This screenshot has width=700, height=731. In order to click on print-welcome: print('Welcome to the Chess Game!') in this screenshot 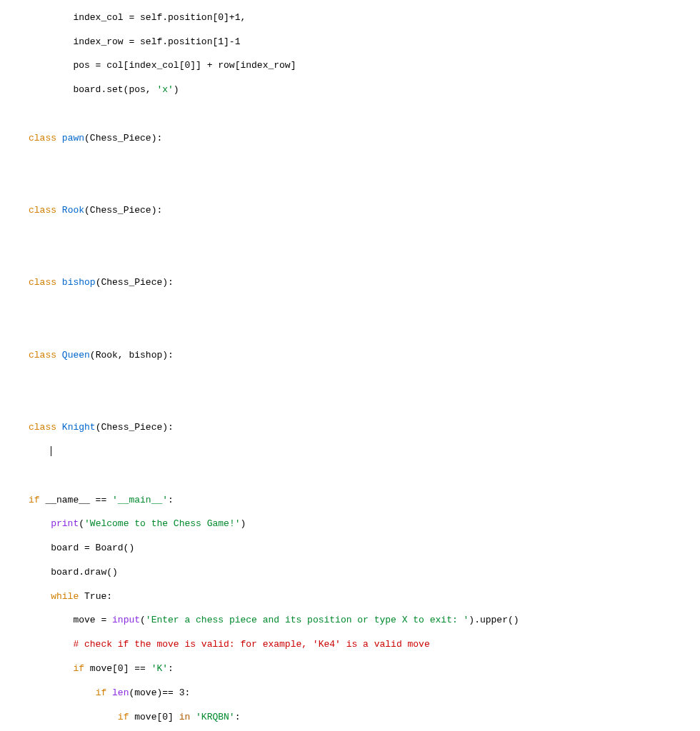, I will do `click(364, 524)`.